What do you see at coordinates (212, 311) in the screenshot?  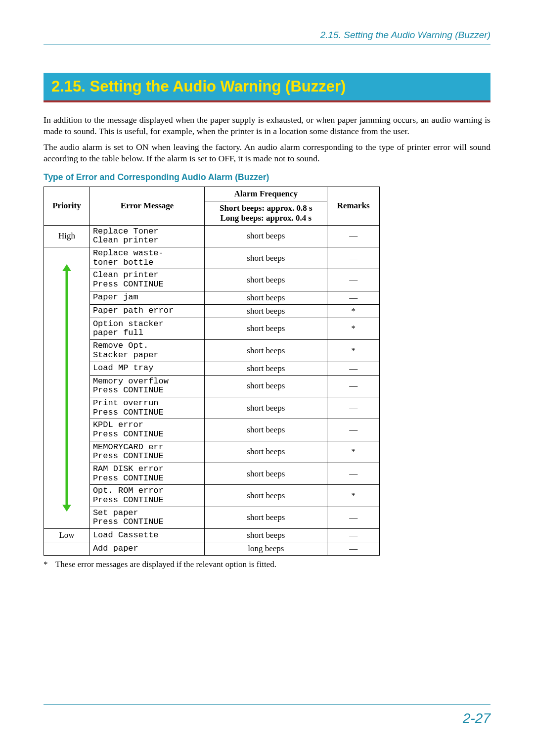 I see `table-row: Paper path errorshort beeps*` at bounding box center [212, 311].